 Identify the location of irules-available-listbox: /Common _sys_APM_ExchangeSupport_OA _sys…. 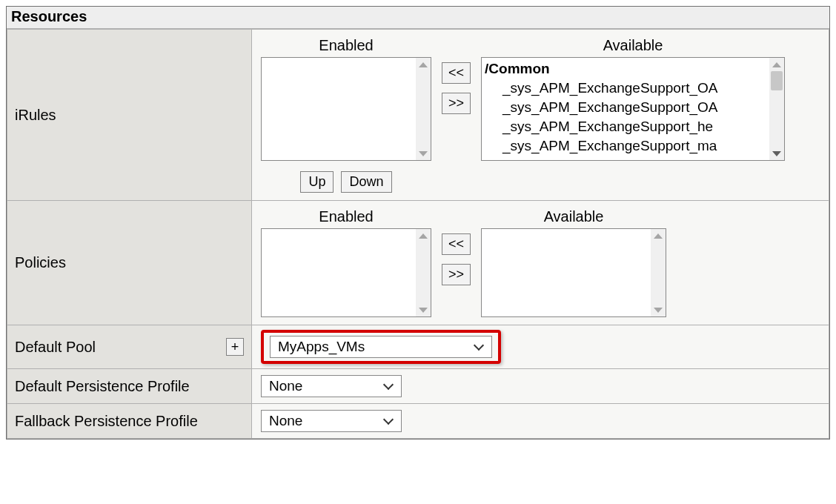
(633, 109).